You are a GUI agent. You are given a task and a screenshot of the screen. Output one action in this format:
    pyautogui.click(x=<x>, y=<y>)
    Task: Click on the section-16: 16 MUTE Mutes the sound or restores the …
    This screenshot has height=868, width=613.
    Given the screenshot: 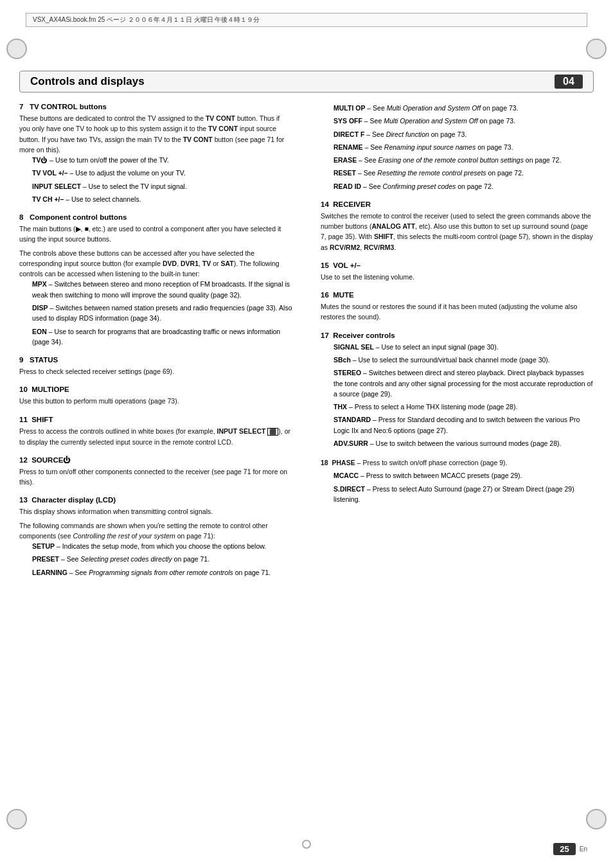 What is the action you would take?
    pyautogui.click(x=458, y=307)
    